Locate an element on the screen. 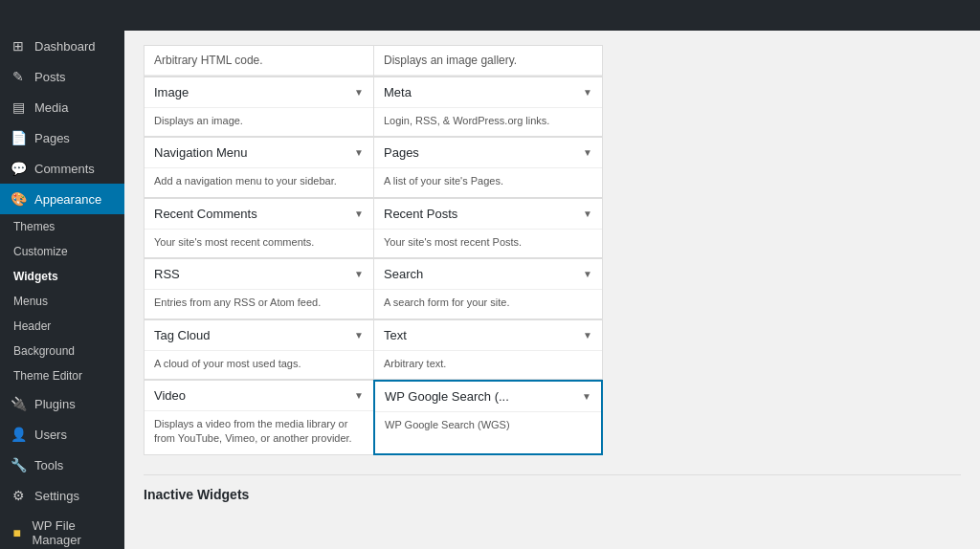 This screenshot has height=549, width=980. widget-tag-cloud-desc: A cloud of your most used tags. is located at coordinates (258, 365).